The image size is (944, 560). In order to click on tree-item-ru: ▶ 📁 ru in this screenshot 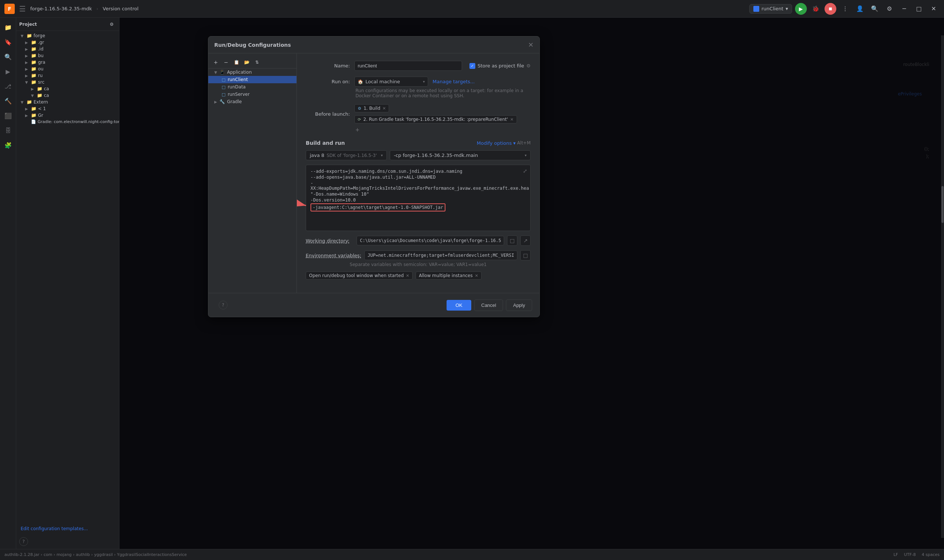, I will do `click(68, 75)`.